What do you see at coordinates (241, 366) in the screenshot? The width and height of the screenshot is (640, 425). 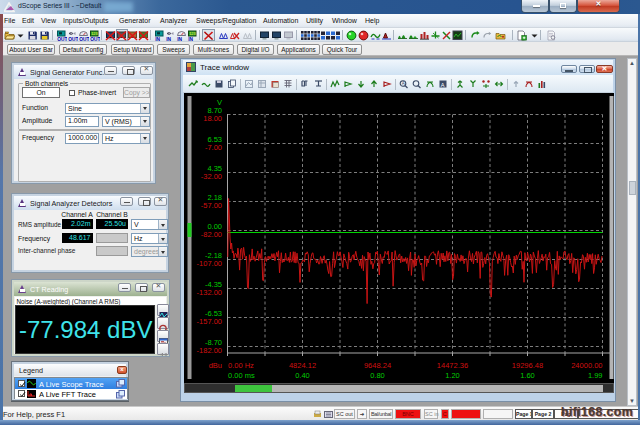 I see `svg-text: 0.00 Hz` at bounding box center [241, 366].